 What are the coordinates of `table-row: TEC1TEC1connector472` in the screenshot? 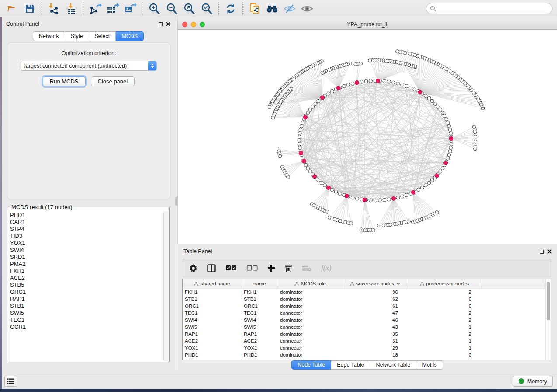 It's located at (364, 313).